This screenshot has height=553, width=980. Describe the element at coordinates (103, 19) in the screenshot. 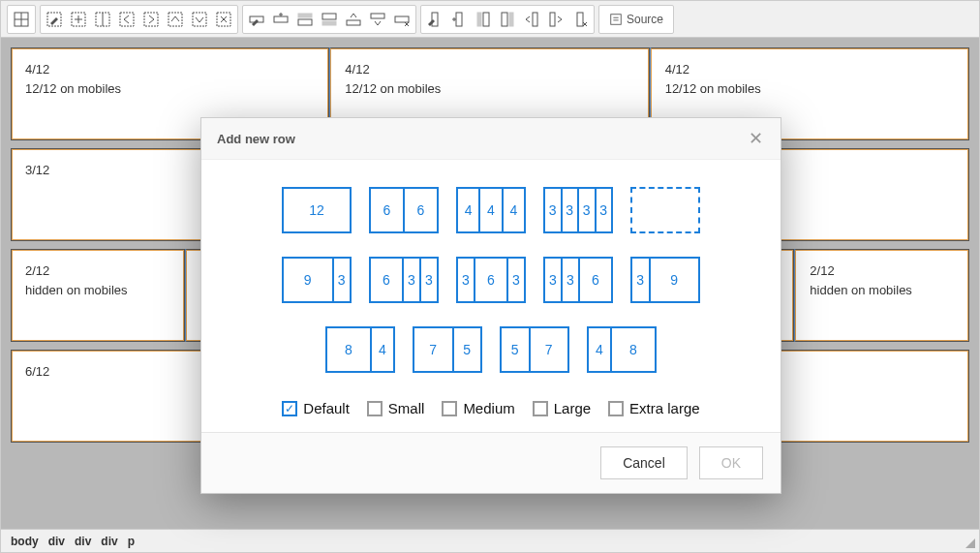

I see `split-cell-icon` at that location.